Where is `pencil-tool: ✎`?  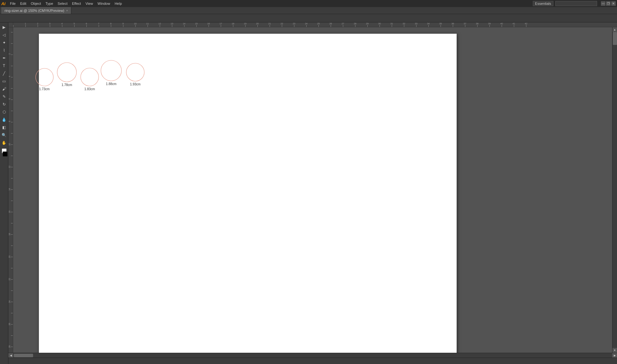
pencil-tool: ✎ is located at coordinates (4, 97).